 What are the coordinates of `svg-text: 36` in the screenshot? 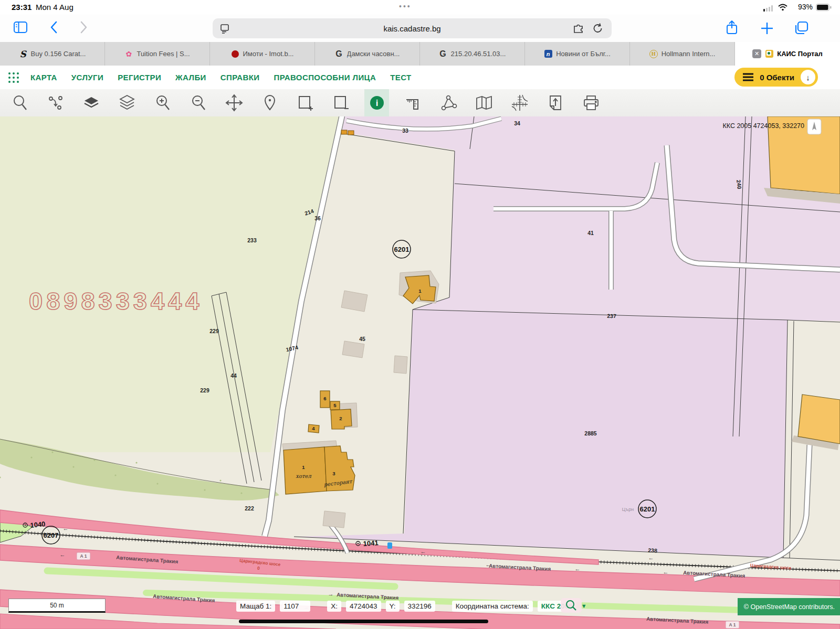 It's located at (318, 218).